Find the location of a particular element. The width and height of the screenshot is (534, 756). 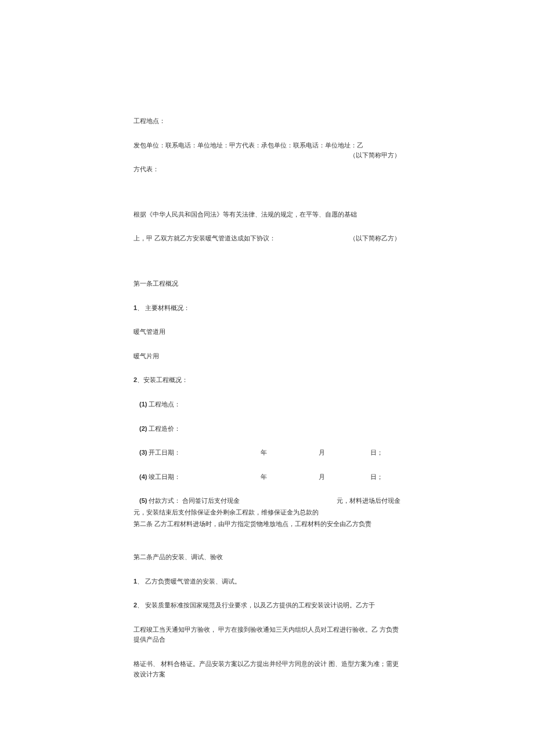

sub-3-start-date: (3) 开工日期： 年 月 日； is located at coordinates (267, 453).